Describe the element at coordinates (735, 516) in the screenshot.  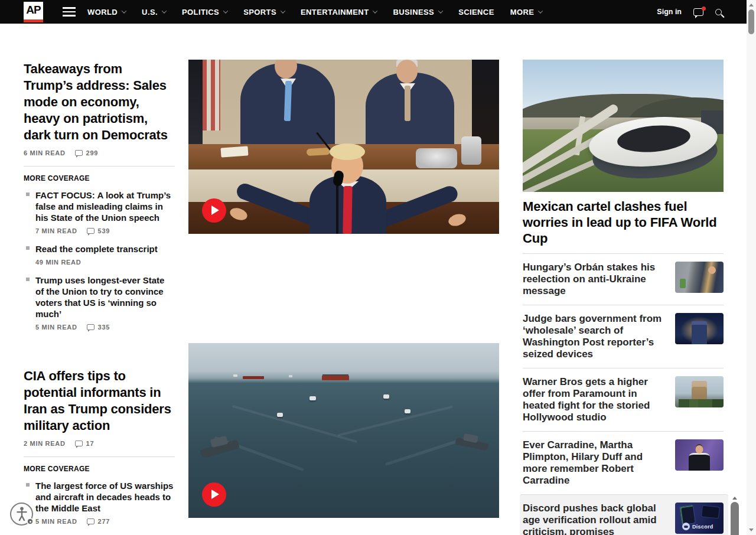
I see `region-scrollbar` at that location.